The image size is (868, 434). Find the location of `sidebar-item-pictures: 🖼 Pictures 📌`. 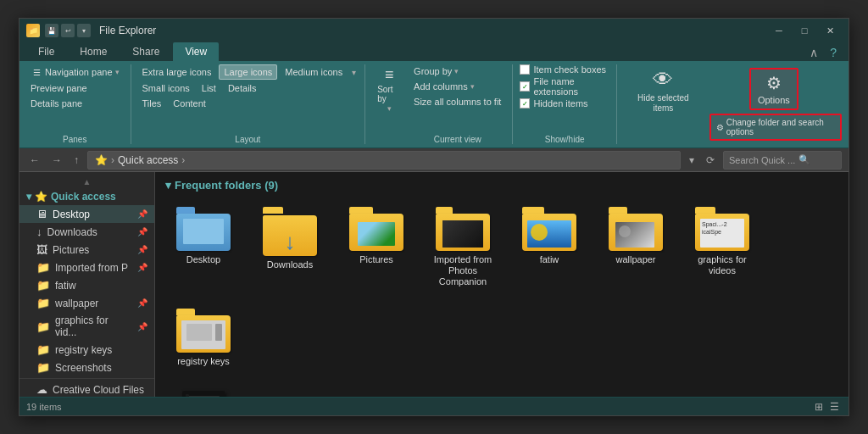

sidebar-item-pictures: 🖼 Pictures 📌 is located at coordinates (86, 249).